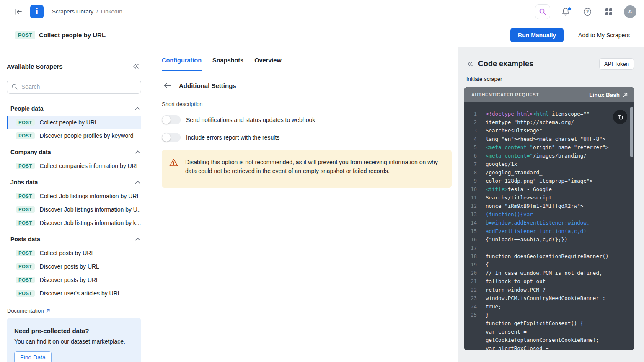 The image size is (644, 362). What do you see at coordinates (609, 12) in the screenshot?
I see `apps-grid-button` at bounding box center [609, 12].